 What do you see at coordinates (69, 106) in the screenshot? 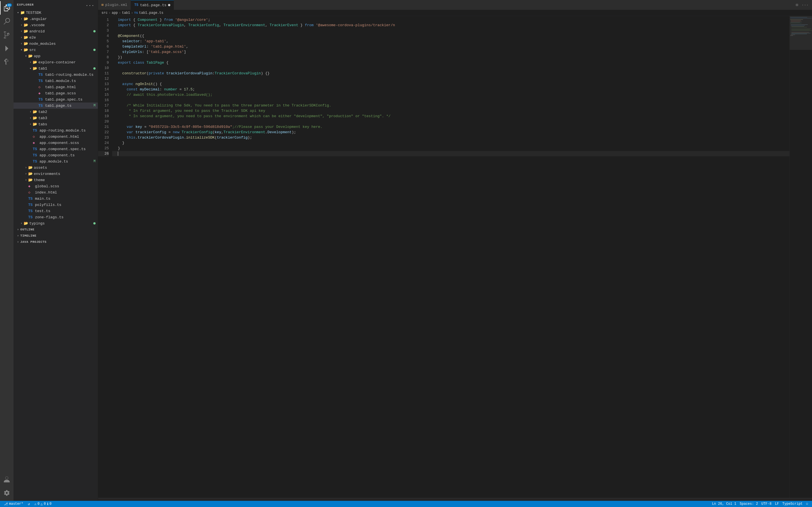
I see `tab1-page-ts-label: tab1.page.ts` at bounding box center [69, 106].